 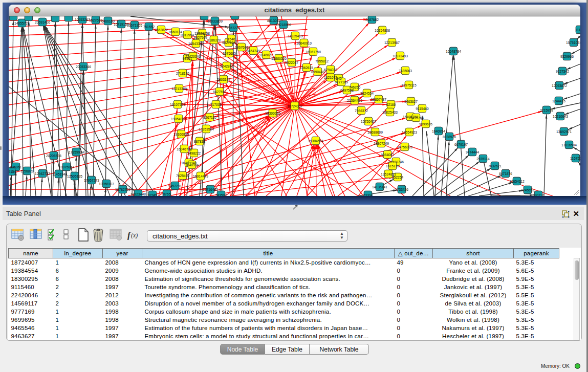 I want to click on svg-text: 2718176, so click(x=183, y=74).